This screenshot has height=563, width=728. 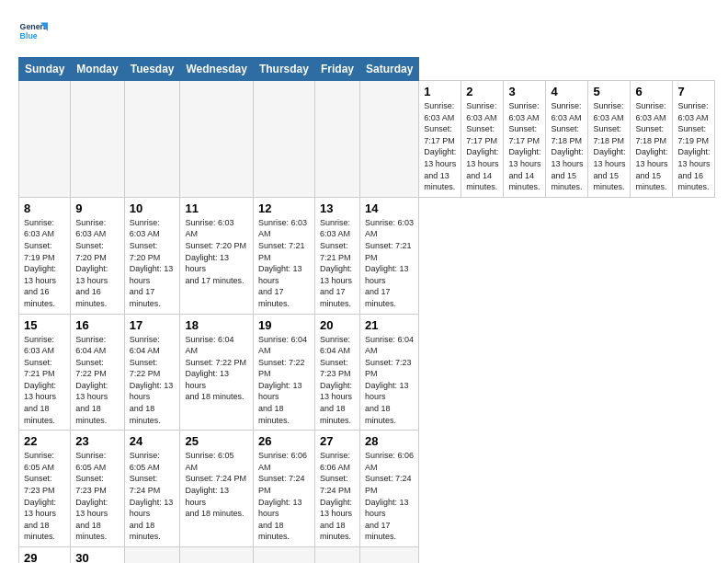 I want to click on calendar-cell: 22Sunrise: 6:05 AMSunset: 7:23 PMDayligh…, so click(x=45, y=489).